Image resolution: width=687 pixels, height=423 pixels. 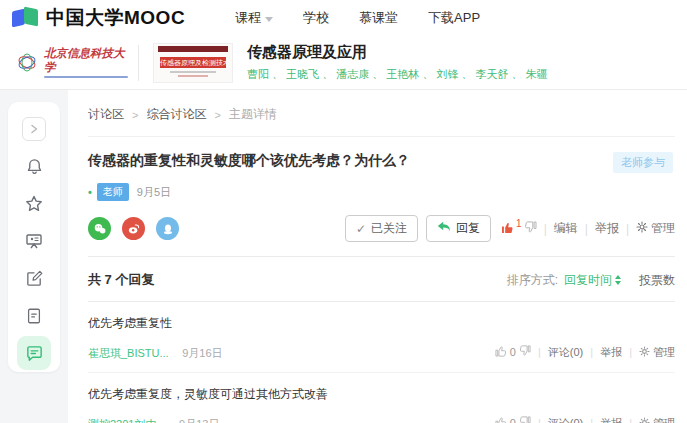 What do you see at coordinates (34, 129) in the screenshot?
I see `chevron-right-icon` at bounding box center [34, 129].